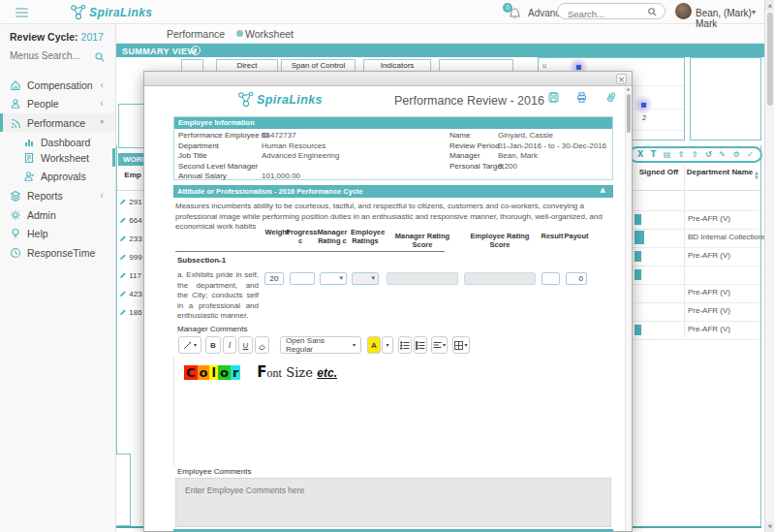 The width and height of the screenshot is (774, 532). Describe the element at coordinates (58, 196) in the screenshot. I see `sidebar-item-reports: Reports‹` at that location.